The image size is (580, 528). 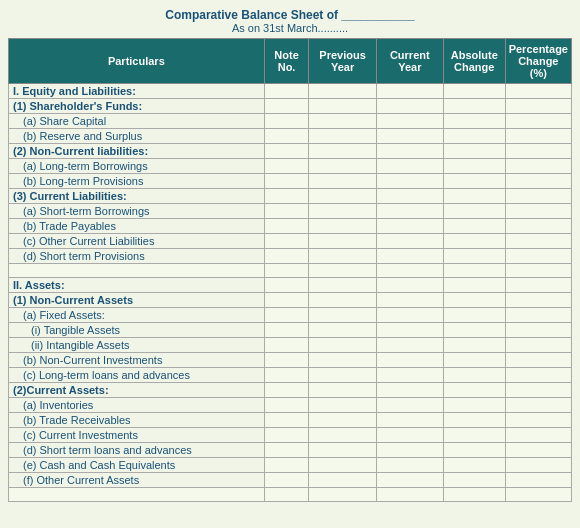 What do you see at coordinates (290, 316) in the screenshot?
I see `table-row: (a) Fixed Assets:` at bounding box center [290, 316].